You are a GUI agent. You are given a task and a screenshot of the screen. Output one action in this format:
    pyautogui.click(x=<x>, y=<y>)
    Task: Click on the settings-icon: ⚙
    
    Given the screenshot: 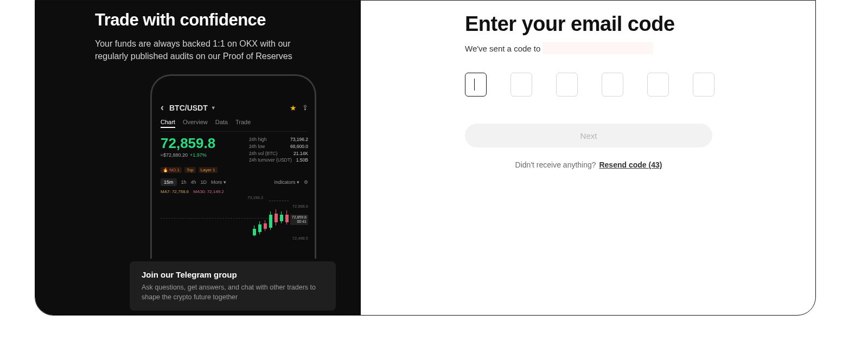 What is the action you would take?
    pyautogui.click(x=306, y=182)
    